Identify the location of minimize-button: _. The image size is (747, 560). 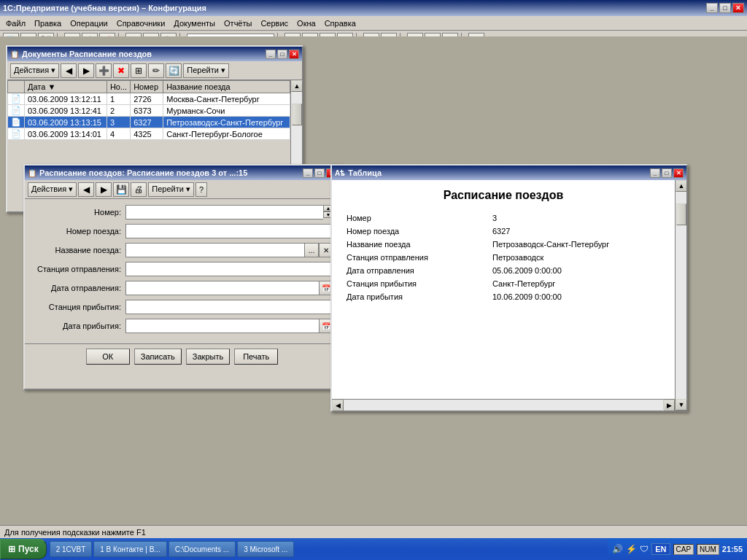
(712, 8).